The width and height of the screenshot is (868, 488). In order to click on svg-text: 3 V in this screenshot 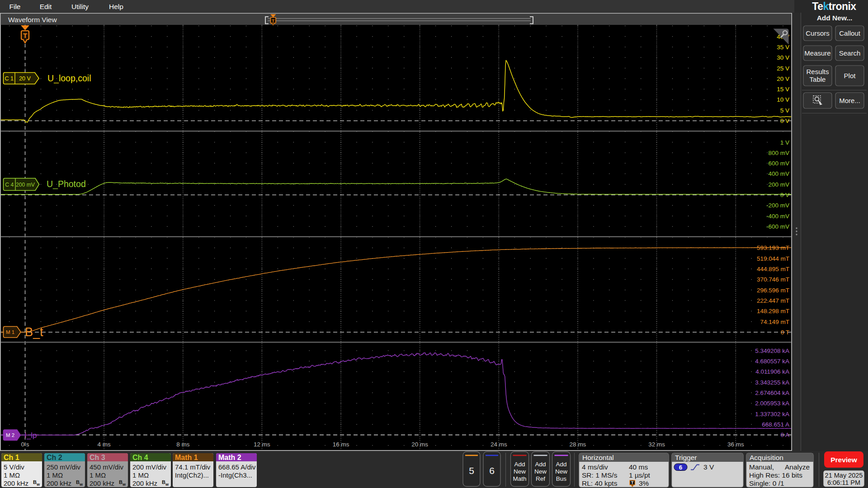, I will do `click(709, 467)`.